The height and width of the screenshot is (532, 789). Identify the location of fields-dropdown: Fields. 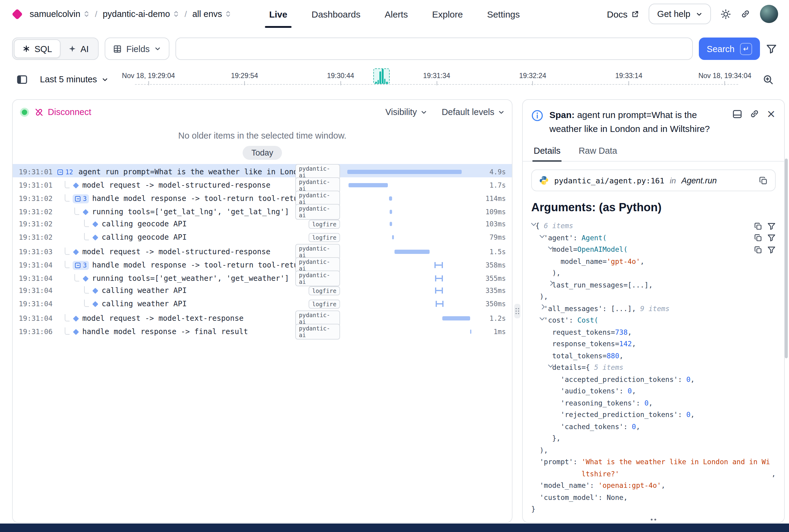
(137, 49).